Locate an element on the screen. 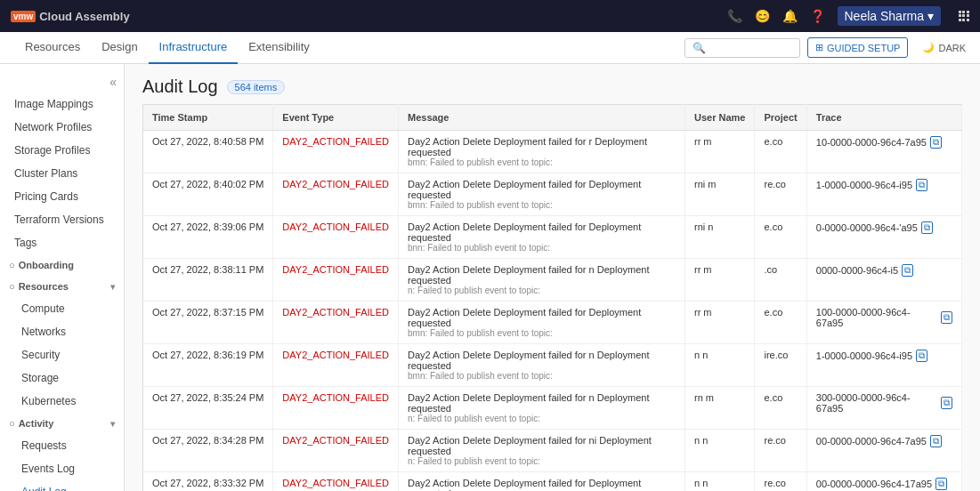  sidebar-item-cluster-plans: Cluster Plans is located at coordinates (62, 173).